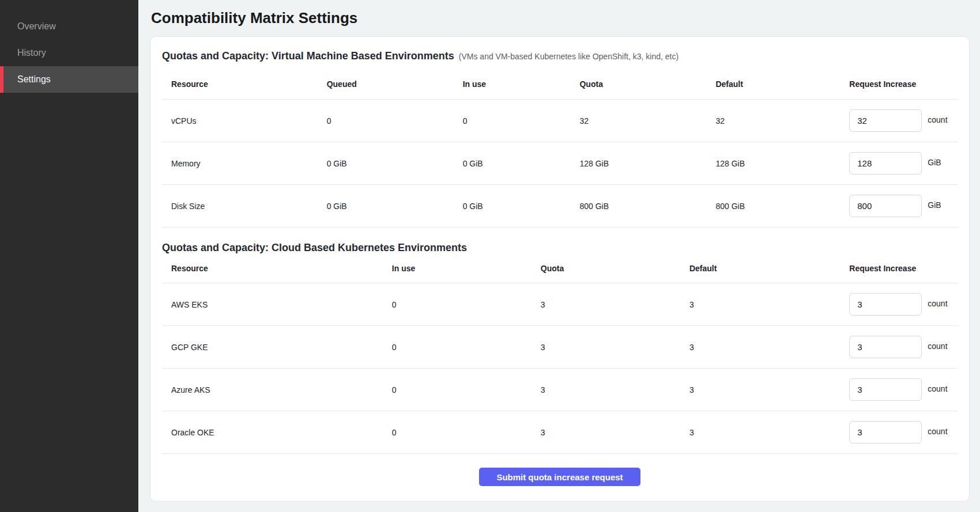 Image resolution: width=980 pixels, height=512 pixels. I want to click on submit-quota-increase-button: Submit quota increase request, so click(560, 477).